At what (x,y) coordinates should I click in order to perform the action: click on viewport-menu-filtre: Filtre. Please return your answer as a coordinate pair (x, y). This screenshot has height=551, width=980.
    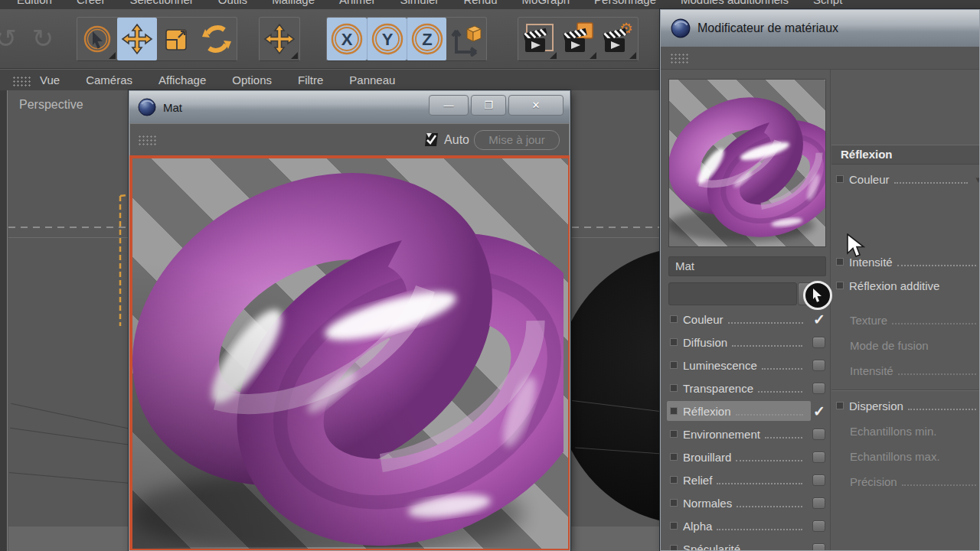
    Looking at the image, I should click on (311, 80).